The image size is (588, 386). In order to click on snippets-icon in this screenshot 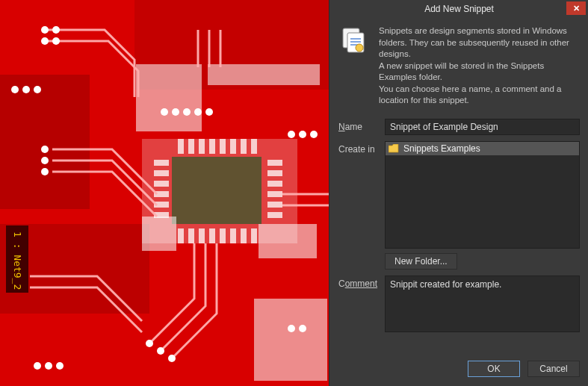, I will do `click(353, 40)`.